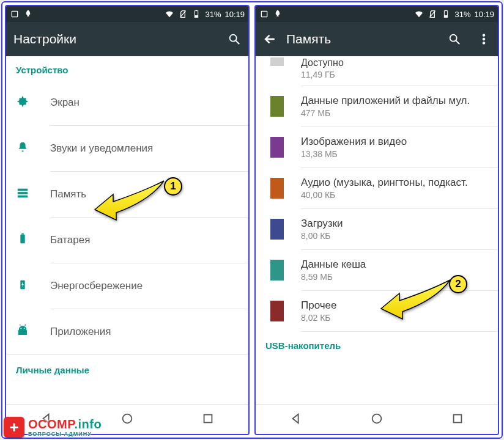 The width and height of the screenshot is (504, 440). What do you see at coordinates (23, 148) in the screenshot?
I see `bell-icon` at bounding box center [23, 148].